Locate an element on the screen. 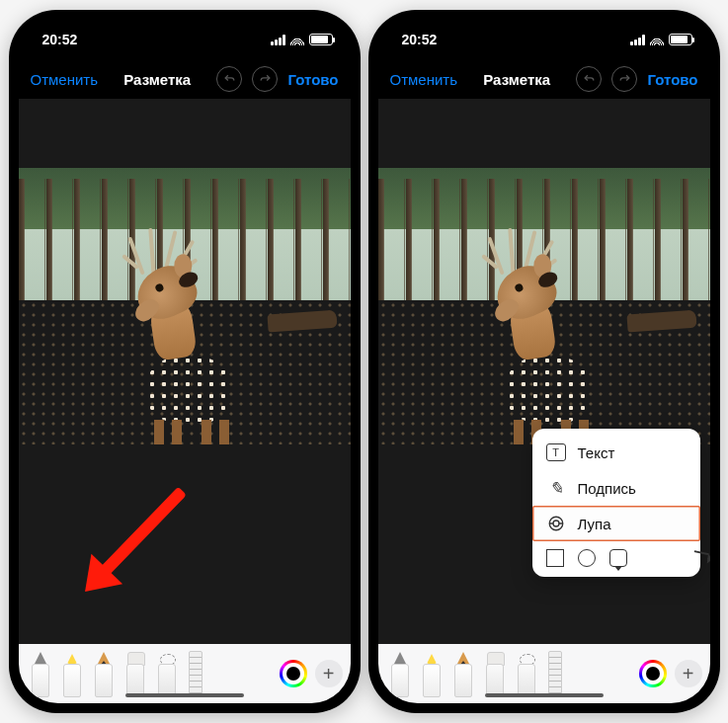 This screenshot has height=723, width=728. shape-arrow is located at coordinates (698, 559).